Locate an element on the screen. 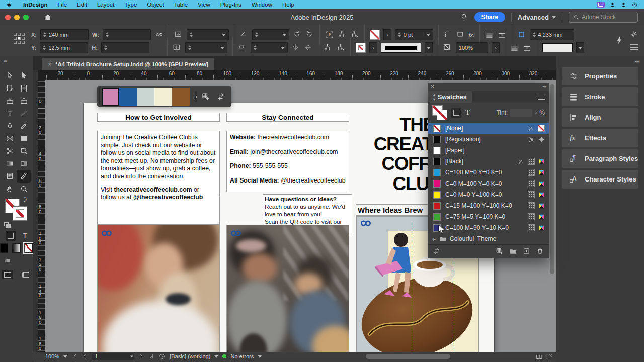 The width and height of the screenshot is (644, 362). close-panel-icon: × is located at coordinates (433, 87).